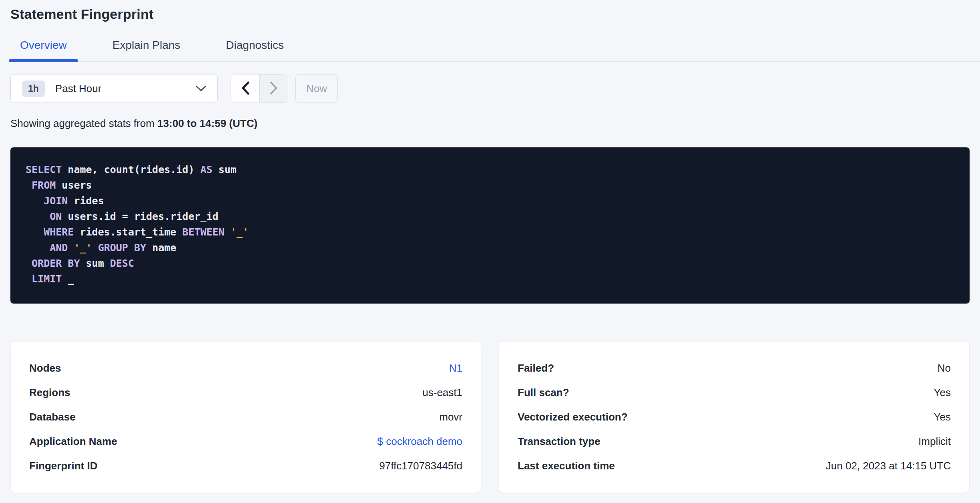 The width and height of the screenshot is (980, 503). What do you see at coordinates (421, 466) in the screenshot?
I see `card-row-value: 97ffc170783445fd` at bounding box center [421, 466].